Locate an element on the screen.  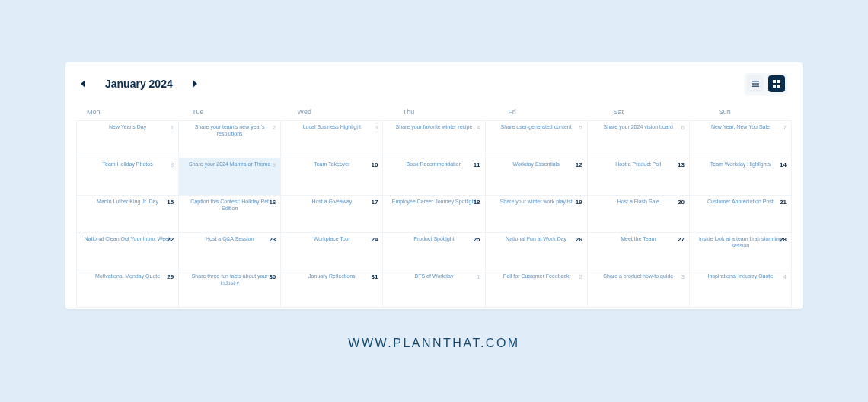
calendar-event: National Clean Out Your Inbox Week is located at coordinates (128, 239).